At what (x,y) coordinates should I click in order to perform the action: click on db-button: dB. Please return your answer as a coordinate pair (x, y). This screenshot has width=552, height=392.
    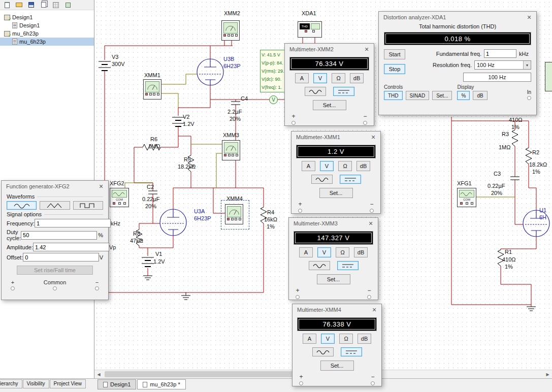
    Looking at the image, I should click on (480, 95).